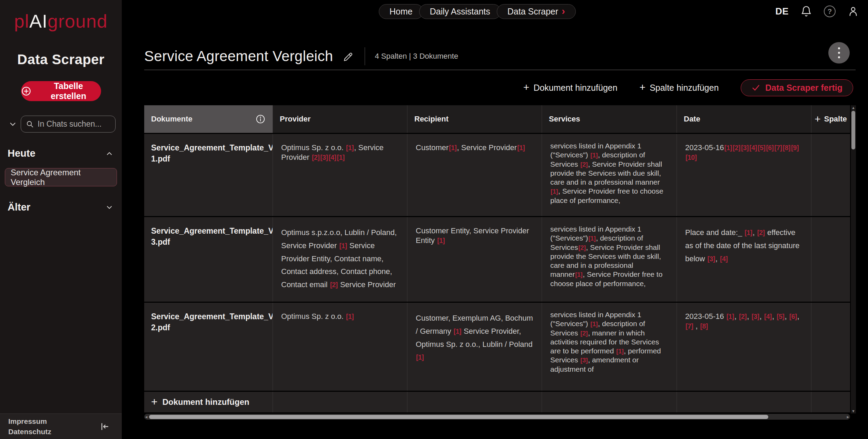 This screenshot has height=439, width=868. I want to click on impressum-link: Impressum, so click(30, 421).